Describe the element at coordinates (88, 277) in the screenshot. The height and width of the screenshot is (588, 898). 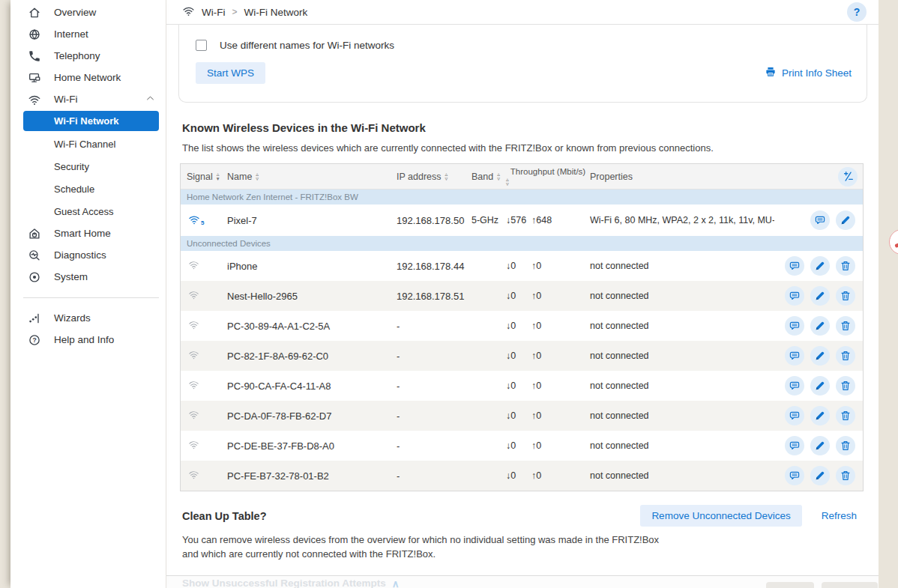
I see `sidebar-item-system: System` at that location.